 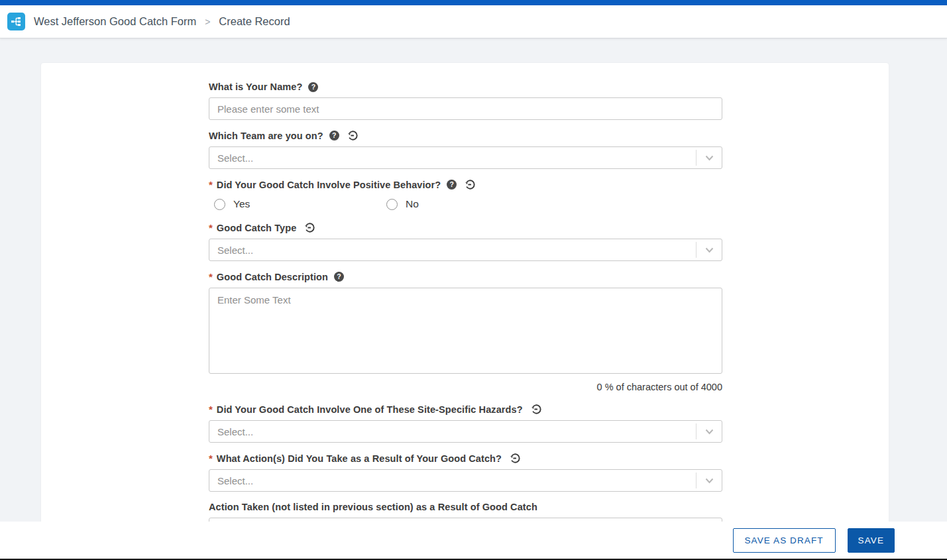 I want to click on field-label: Did Your Good Catch Involve One of These…, so click(x=370, y=410).